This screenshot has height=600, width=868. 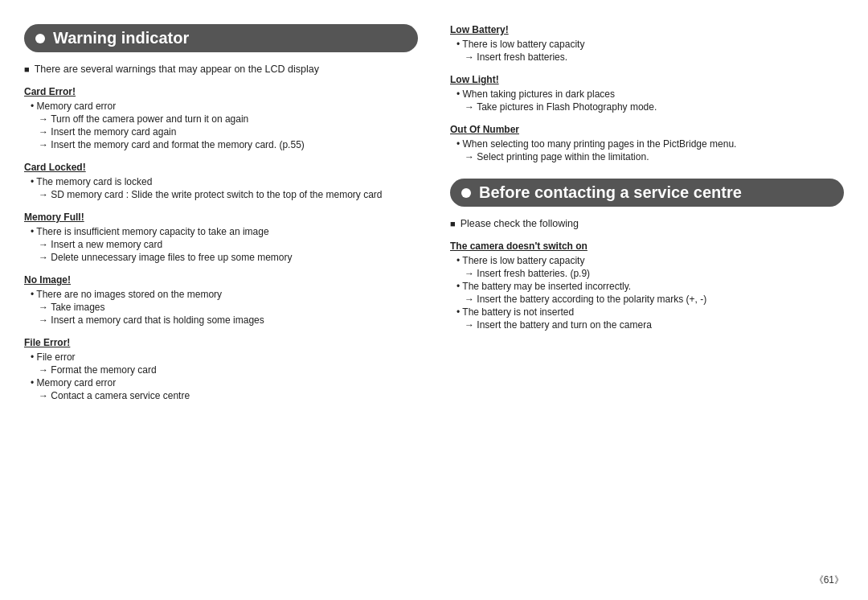 What do you see at coordinates (40, 39) in the screenshot?
I see `header-bullet` at bounding box center [40, 39].